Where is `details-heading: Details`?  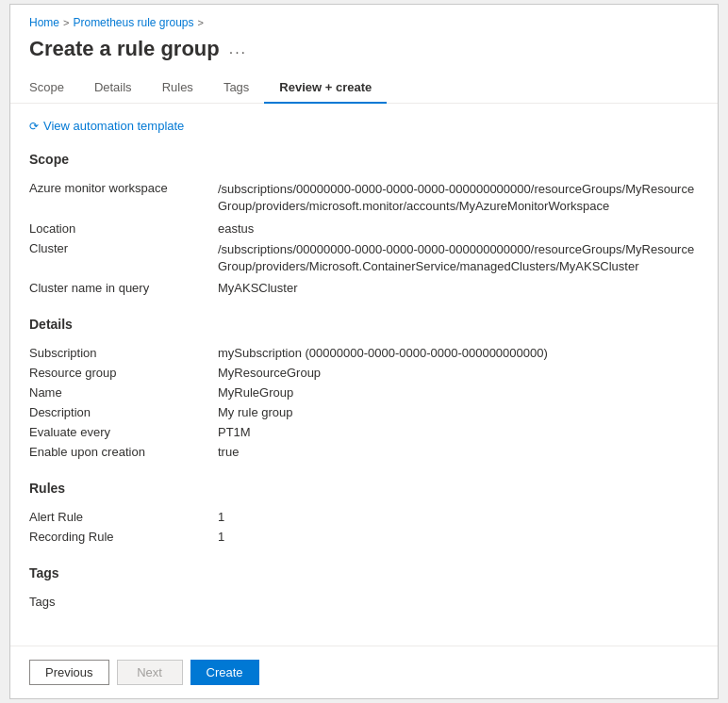 details-heading: Details is located at coordinates (364, 324).